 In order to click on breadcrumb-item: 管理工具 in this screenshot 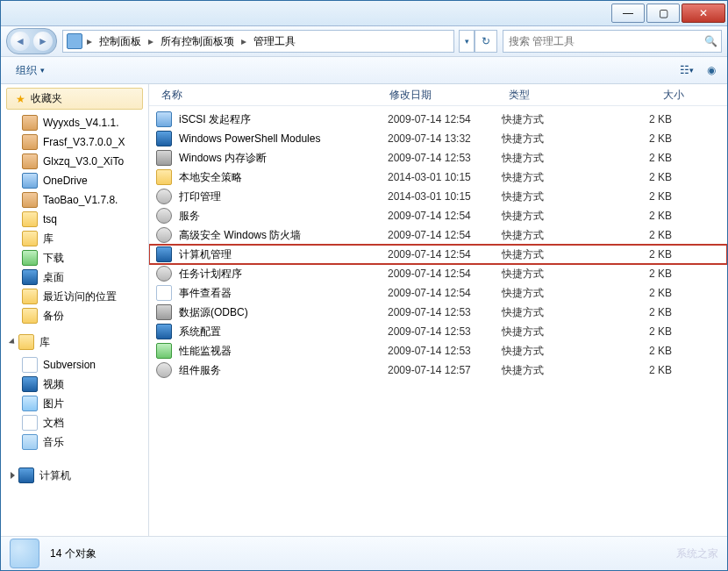, I will do `click(275, 42)`.